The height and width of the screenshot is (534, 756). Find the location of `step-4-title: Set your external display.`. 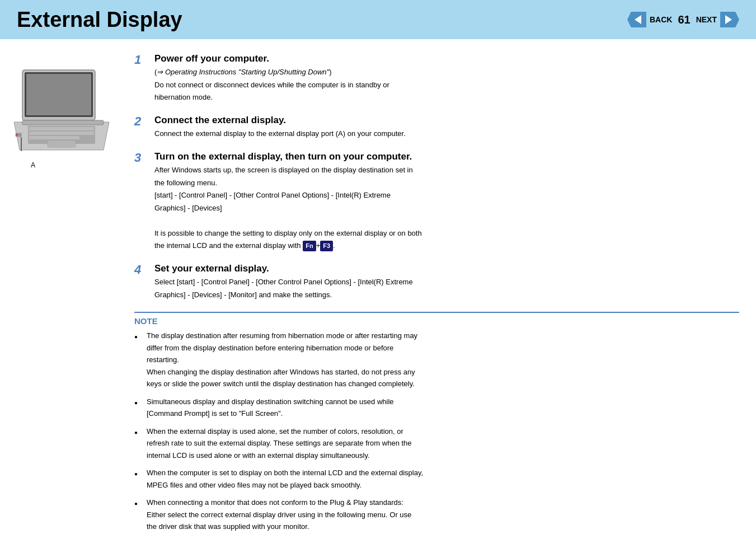

step-4-title: Set your external display. is located at coordinates (447, 269).